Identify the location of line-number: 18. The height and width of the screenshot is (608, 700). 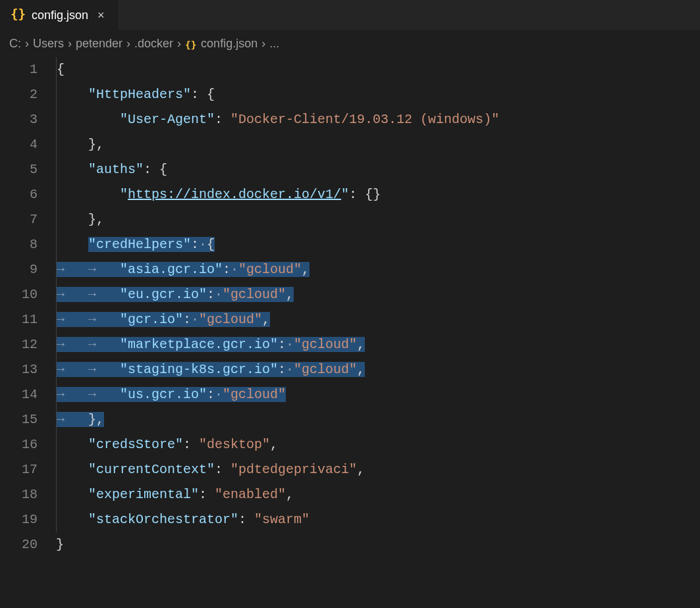
(28, 495).